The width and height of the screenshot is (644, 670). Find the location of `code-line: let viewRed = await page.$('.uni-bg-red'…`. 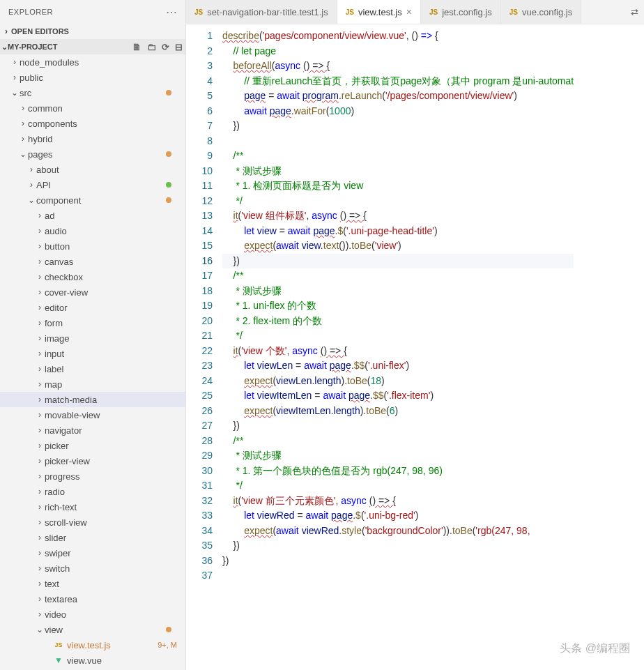

code-line: let viewRed = await page.$('.uni-bg-red'… is located at coordinates (398, 516).